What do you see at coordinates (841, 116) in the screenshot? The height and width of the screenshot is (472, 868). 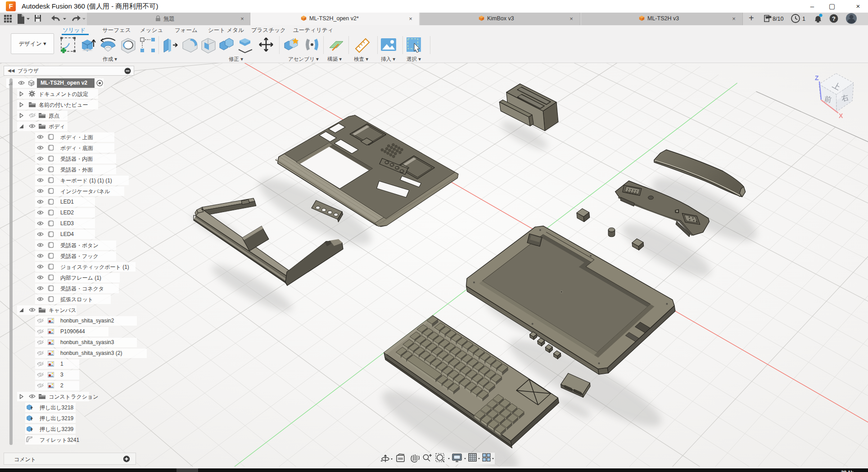 I see `svg-text: X` at bounding box center [841, 116].